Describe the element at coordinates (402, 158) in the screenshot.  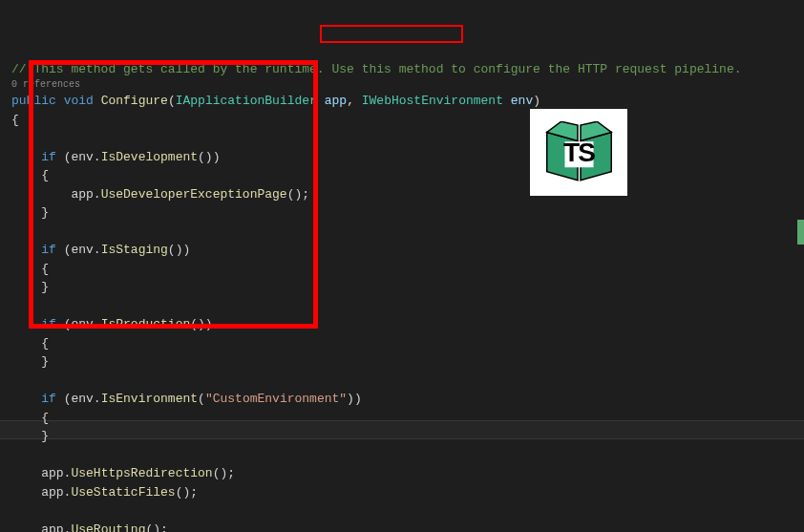
I see `code-line: if (env.IsDevelopment())` at that location.